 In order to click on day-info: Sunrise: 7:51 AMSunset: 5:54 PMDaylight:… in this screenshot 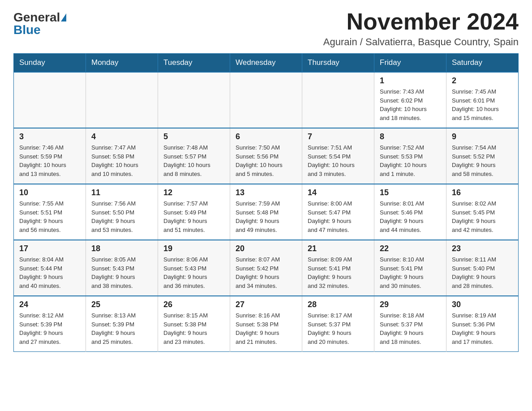, I will do `click(338, 161)`.